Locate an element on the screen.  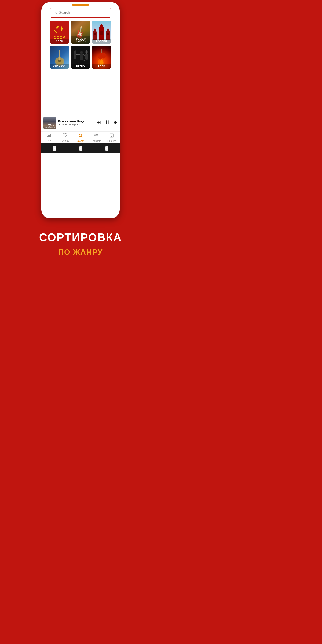
search-nav-icon is located at coordinates (80, 136).